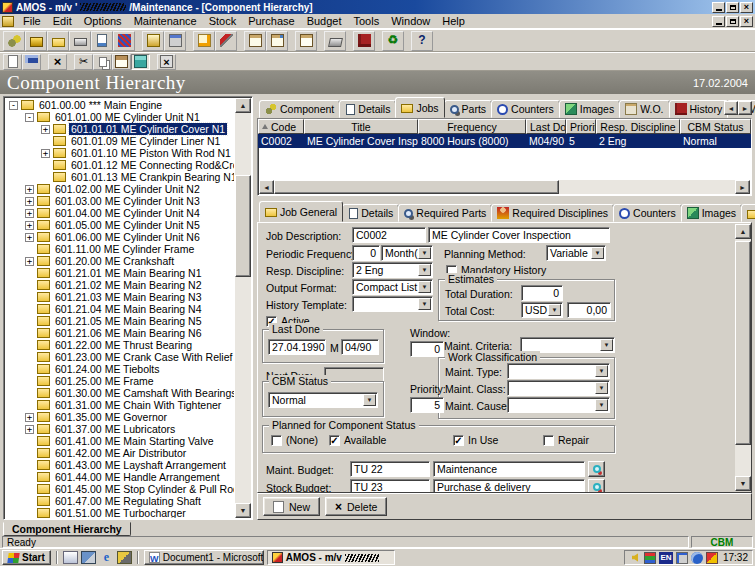 The height and width of the screenshot is (566, 755). Describe the element at coordinates (120, 297) in the screenshot. I see `tree-item: 601.21.03 ME Main Bearing N3` at that location.